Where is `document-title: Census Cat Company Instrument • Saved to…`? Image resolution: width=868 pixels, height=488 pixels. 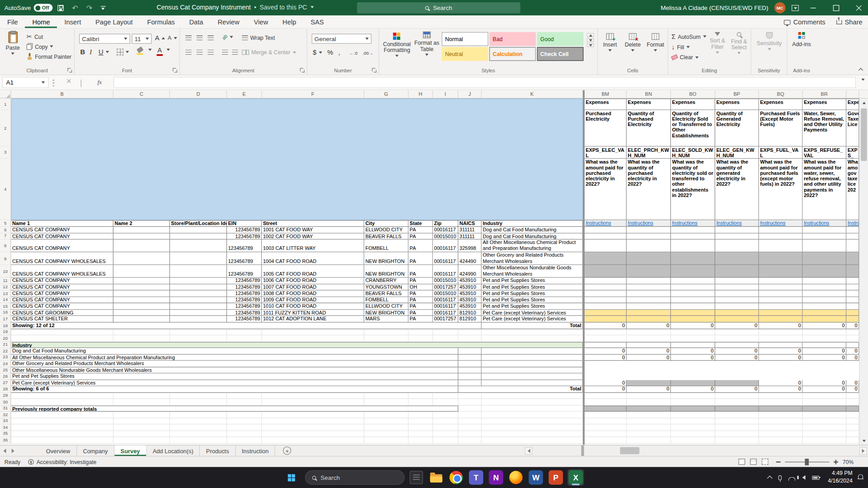
document-title: Census Cat Company Instrument • Saved to… is located at coordinates (235, 7).